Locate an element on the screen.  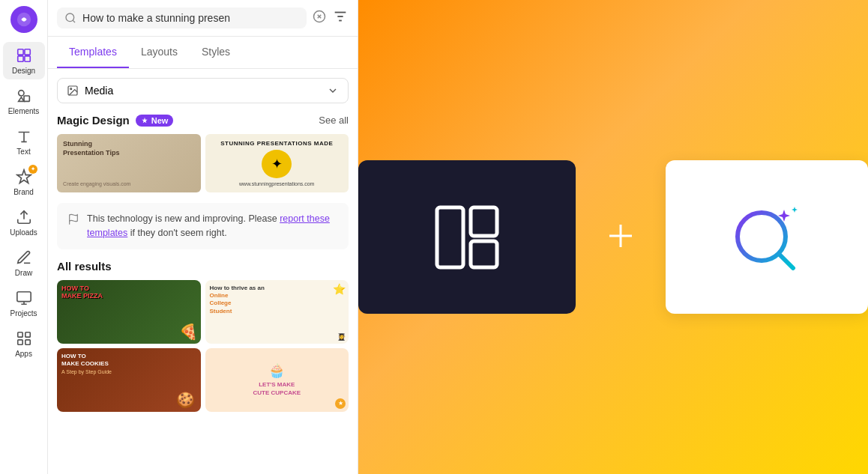
result-thumb-cookies: HOW TOMAKE COOKIES A Step by Step Guide … is located at coordinates (129, 380).